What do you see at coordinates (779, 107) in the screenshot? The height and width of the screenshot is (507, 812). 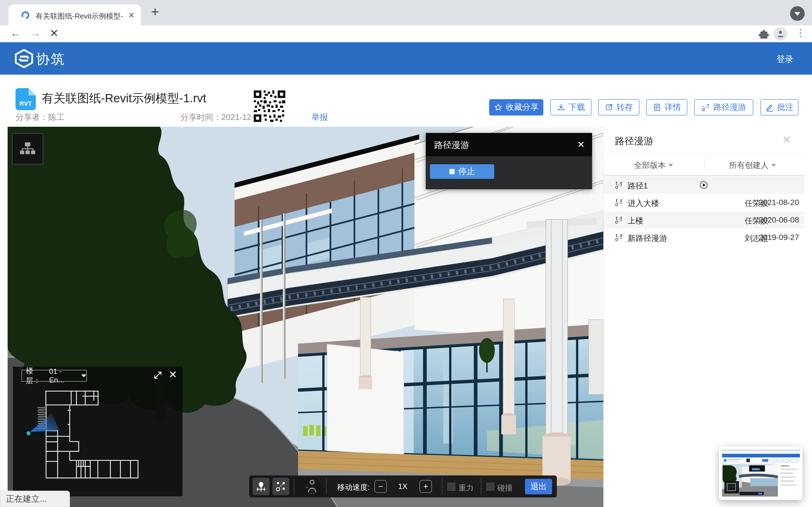 I see `annotate-button: 批注` at bounding box center [779, 107].